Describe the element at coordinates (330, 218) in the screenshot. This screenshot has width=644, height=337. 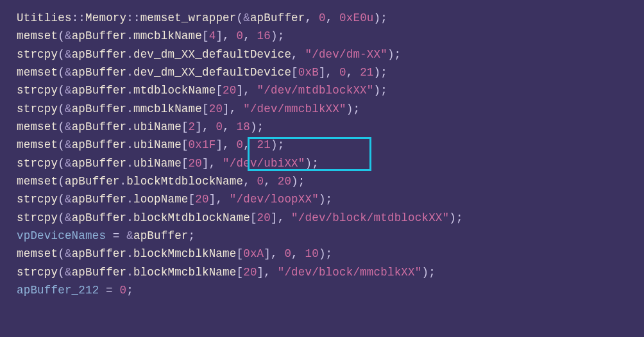
I see `code-line: strcpy(&apBuffer.blockMtdblockName[20], …` at that location.